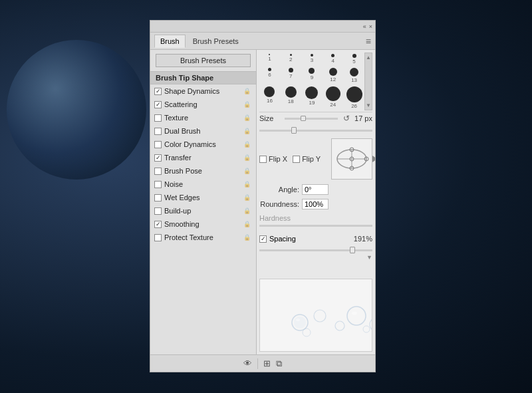  What do you see at coordinates (332, 98) in the screenshot?
I see `brush-item-13: 24` at bounding box center [332, 98].